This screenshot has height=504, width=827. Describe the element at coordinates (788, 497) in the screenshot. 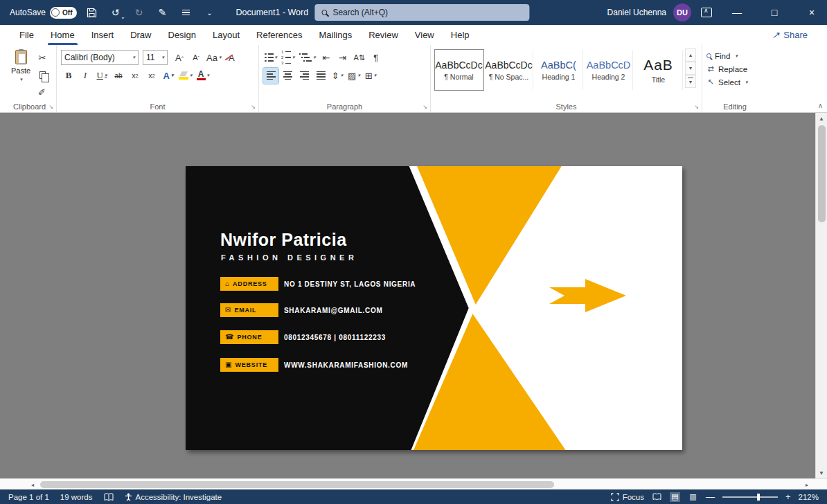

I see `zoom-in-button: +` at that location.